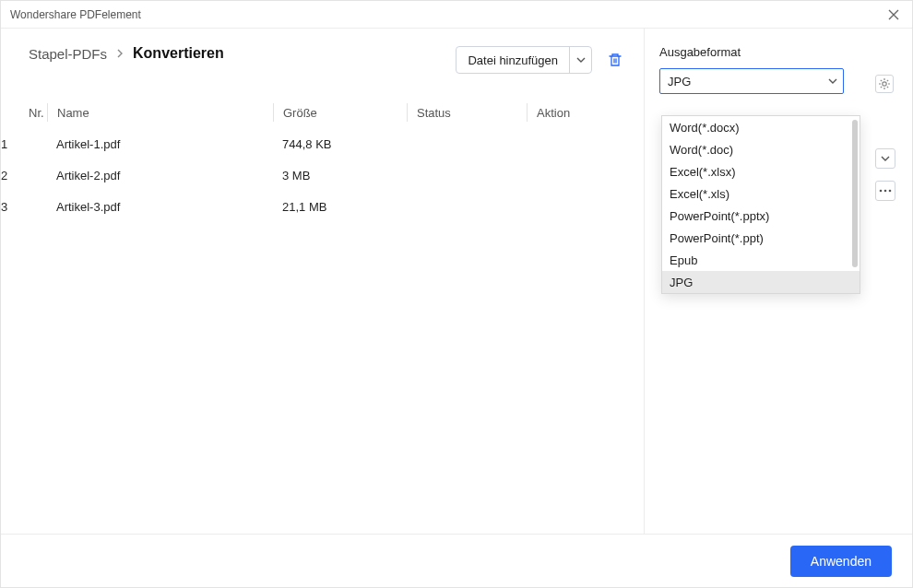 Image resolution: width=913 pixels, height=588 pixels. Describe the element at coordinates (615, 60) in the screenshot. I see `trash-icon` at that location.